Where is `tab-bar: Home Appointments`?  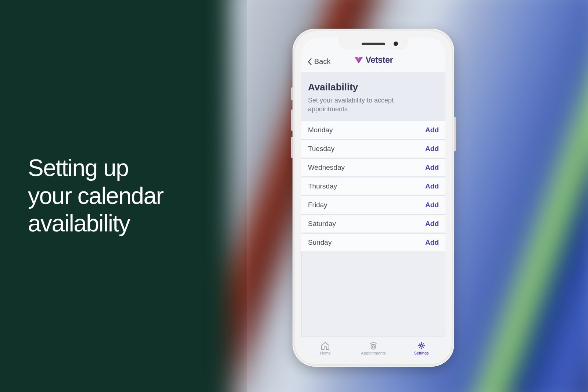 tab-bar: Home Appointments is located at coordinates (373, 347).